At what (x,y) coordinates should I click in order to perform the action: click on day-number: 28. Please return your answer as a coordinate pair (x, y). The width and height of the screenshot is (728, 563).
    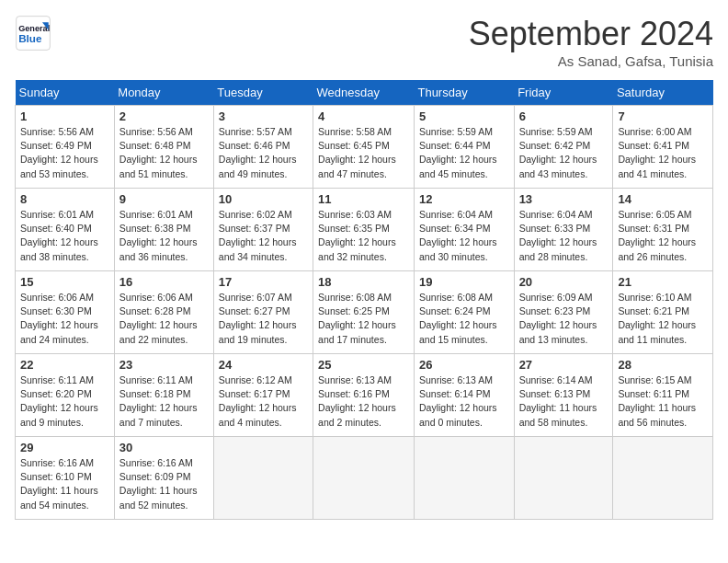
    Looking at the image, I should click on (663, 364).